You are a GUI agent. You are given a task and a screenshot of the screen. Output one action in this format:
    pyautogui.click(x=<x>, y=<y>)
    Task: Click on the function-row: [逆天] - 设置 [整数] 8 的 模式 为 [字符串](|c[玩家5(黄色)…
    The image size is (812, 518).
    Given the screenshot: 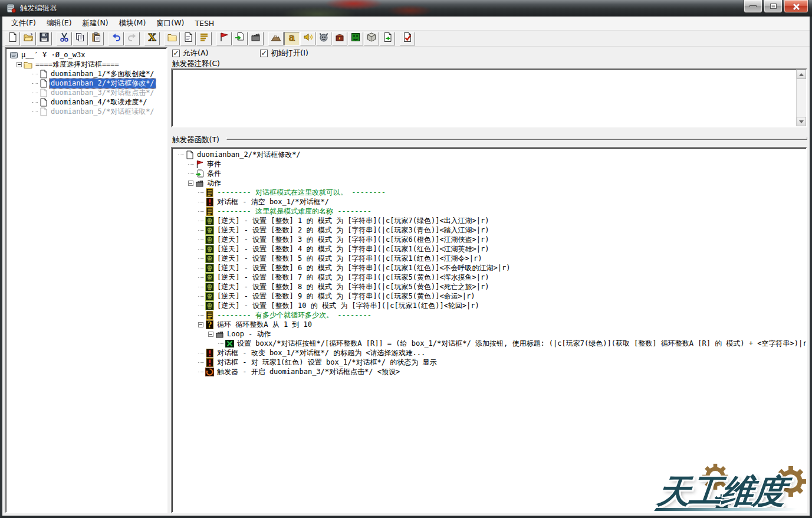 What is the action you would take?
    pyautogui.click(x=491, y=287)
    